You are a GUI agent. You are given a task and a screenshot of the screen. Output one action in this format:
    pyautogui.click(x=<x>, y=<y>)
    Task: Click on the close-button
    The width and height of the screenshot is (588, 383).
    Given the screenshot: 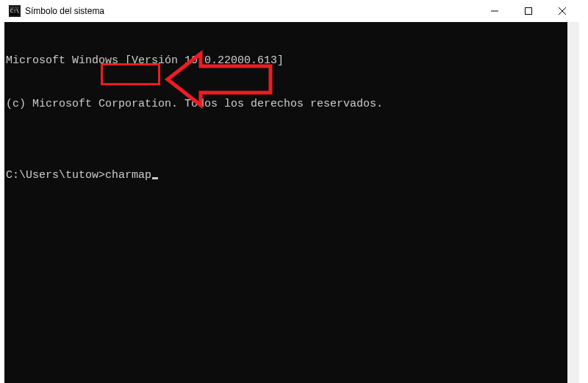 What is the action you would take?
    pyautogui.click(x=562, y=11)
    